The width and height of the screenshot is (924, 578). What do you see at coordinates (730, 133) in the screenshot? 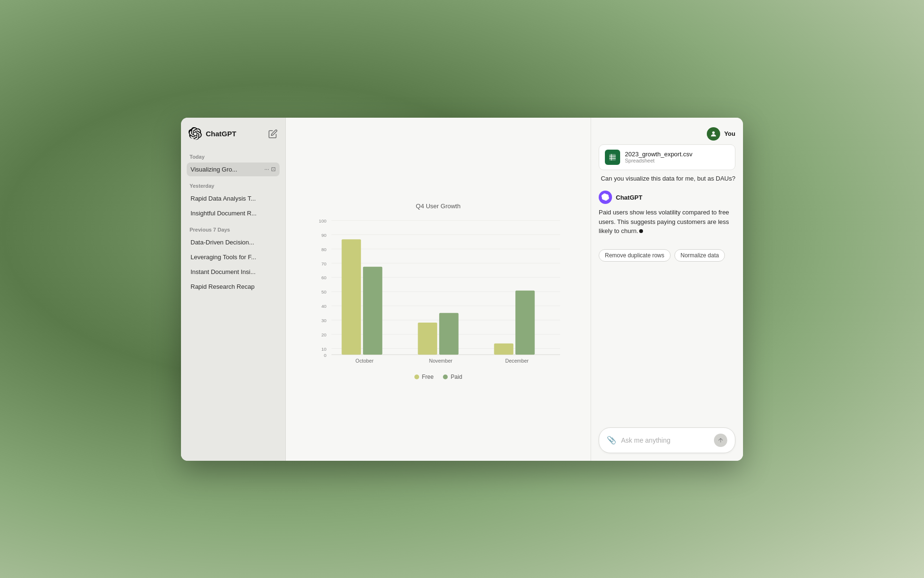
I see `user-name: You` at bounding box center [730, 133].